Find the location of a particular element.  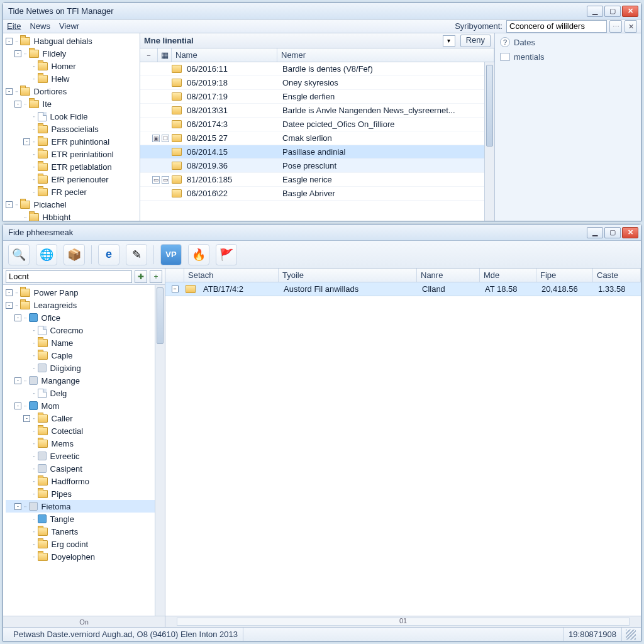

col-nanre: Nanre is located at coordinates (448, 275).